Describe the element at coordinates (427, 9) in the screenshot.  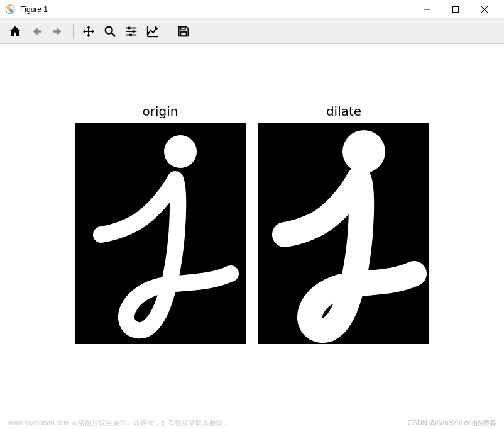
I see `minimize-button` at that location.